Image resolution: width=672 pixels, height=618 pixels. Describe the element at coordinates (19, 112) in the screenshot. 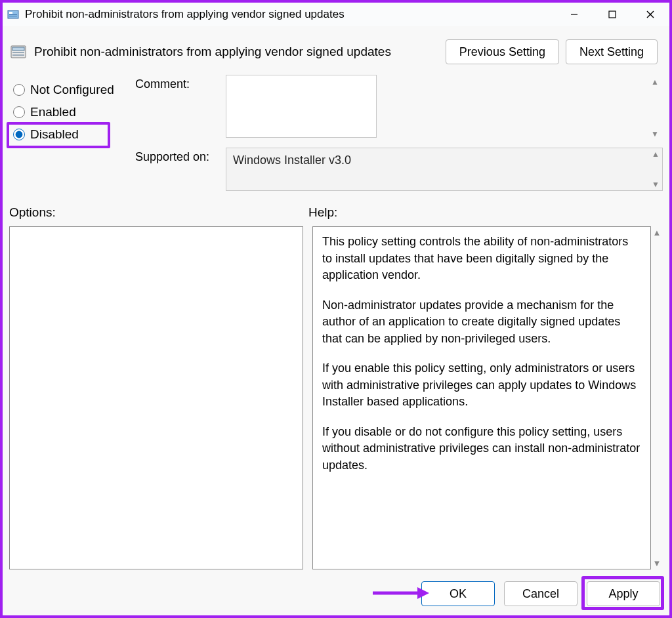

I see `radio-enabled-input` at that location.